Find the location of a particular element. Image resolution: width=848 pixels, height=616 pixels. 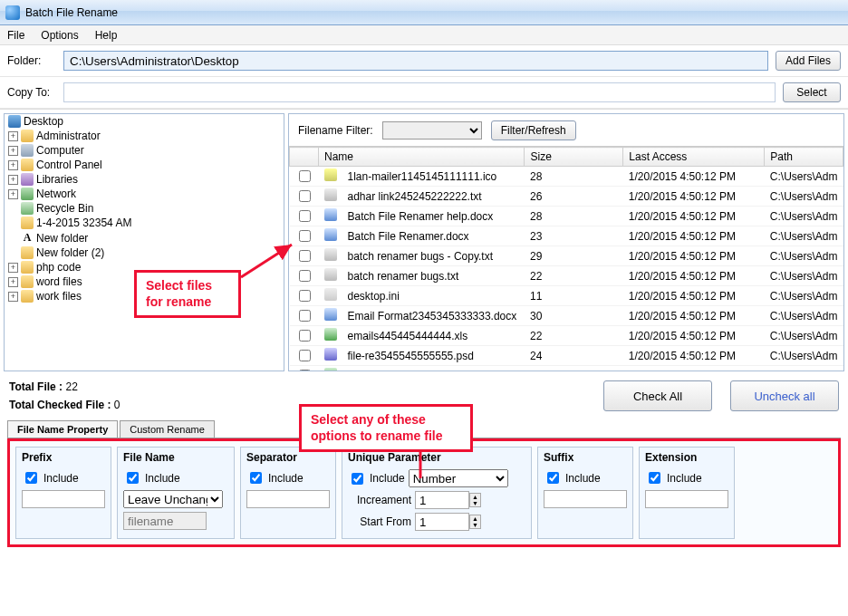

menu-help: Help is located at coordinates (107, 35).